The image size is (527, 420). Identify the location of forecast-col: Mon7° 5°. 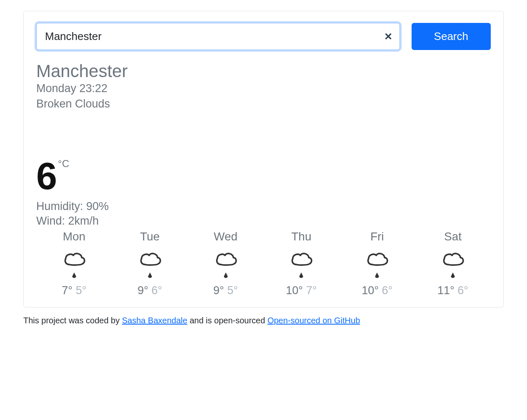
(74, 263).